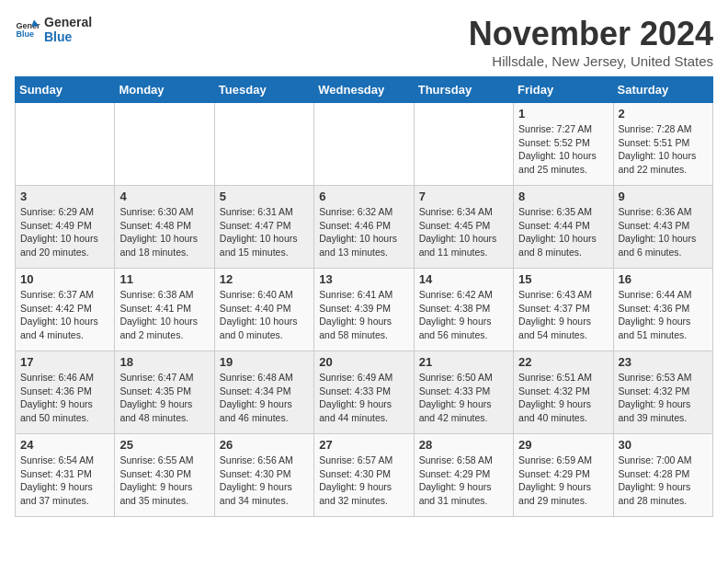 The width and height of the screenshot is (728, 563). Describe the element at coordinates (591, 34) in the screenshot. I see `month-title: November 2024` at that location.